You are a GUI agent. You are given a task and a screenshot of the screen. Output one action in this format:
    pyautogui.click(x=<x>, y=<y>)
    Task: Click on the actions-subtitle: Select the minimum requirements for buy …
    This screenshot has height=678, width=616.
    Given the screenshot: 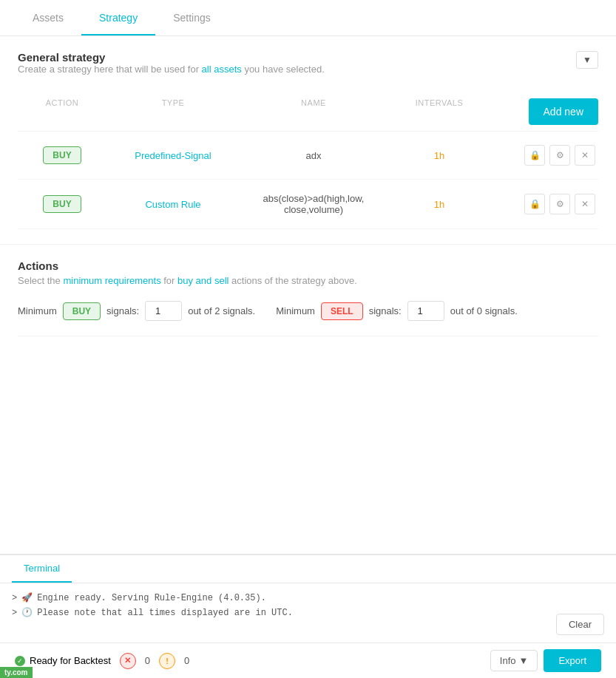 What is the action you would take?
    pyautogui.click(x=308, y=281)
    